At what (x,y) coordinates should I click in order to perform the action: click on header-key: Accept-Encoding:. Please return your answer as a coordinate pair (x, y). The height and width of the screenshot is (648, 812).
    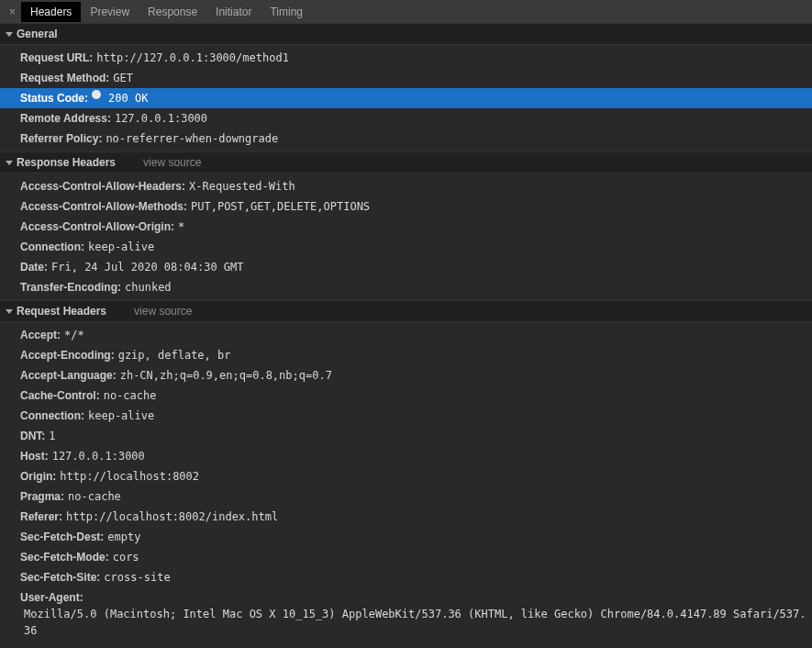
    Looking at the image, I should click on (68, 355).